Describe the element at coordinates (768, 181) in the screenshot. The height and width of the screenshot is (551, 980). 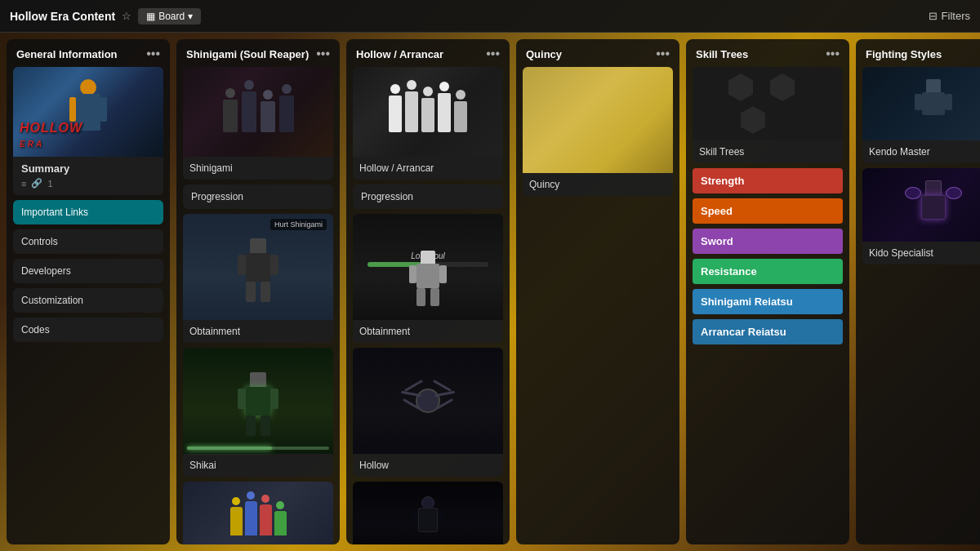
I see `skill-tag-strength: Strength` at that location.